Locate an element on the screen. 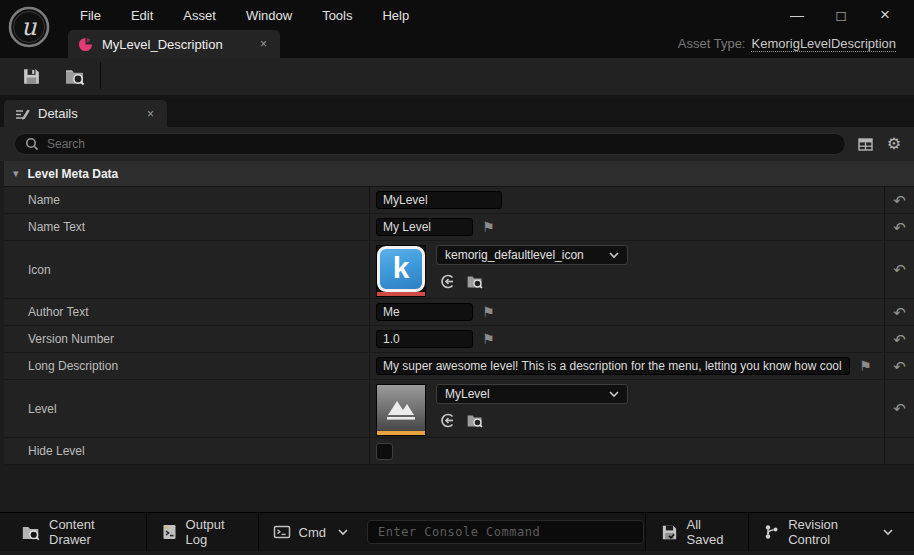 Image resolution: width=914 pixels, height=555 pixels. menu-tools: Tools is located at coordinates (337, 16).